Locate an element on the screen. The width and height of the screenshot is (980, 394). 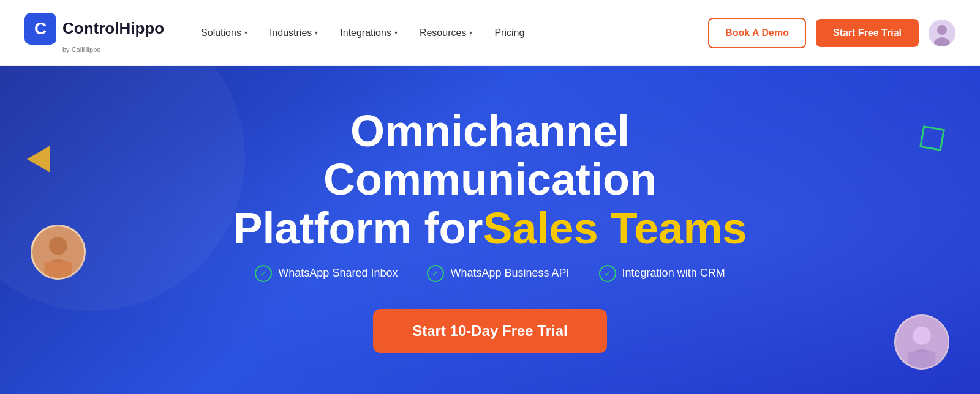
logo-icon: C is located at coordinates (40, 29).